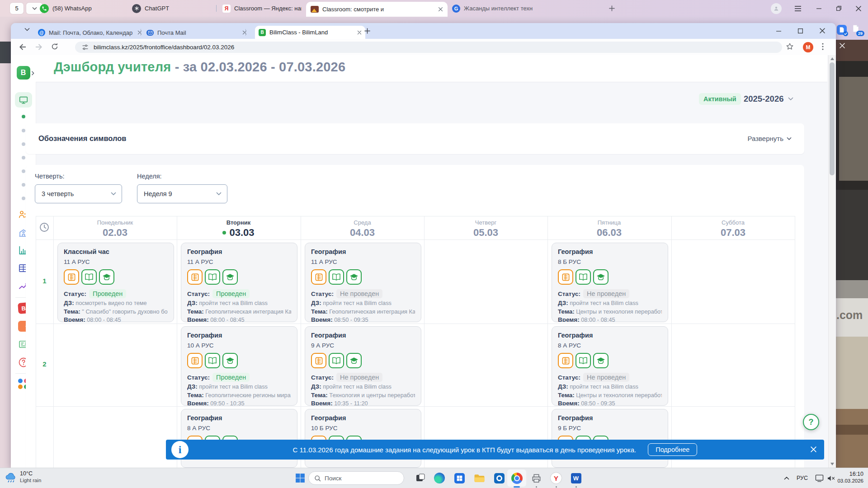 Image resolution: width=868 pixels, height=488 pixels. I want to click on start-button, so click(300, 478).